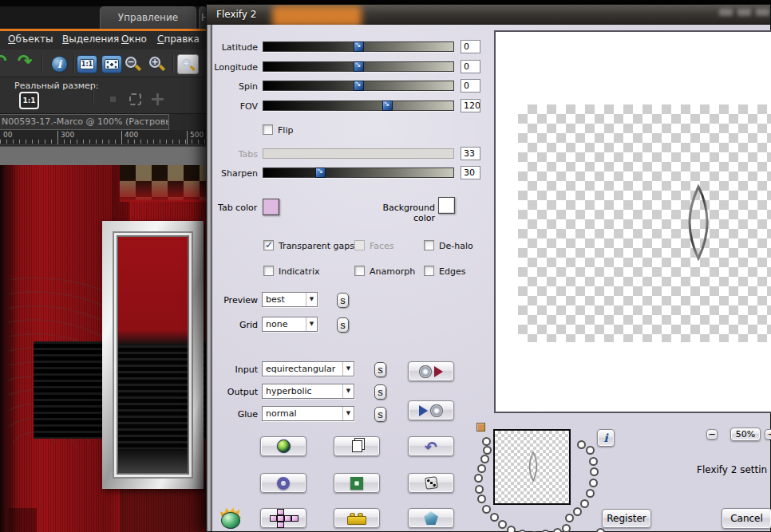  Describe the element at coordinates (268, 129) in the screenshot. I see `flip-checkbox` at that location.